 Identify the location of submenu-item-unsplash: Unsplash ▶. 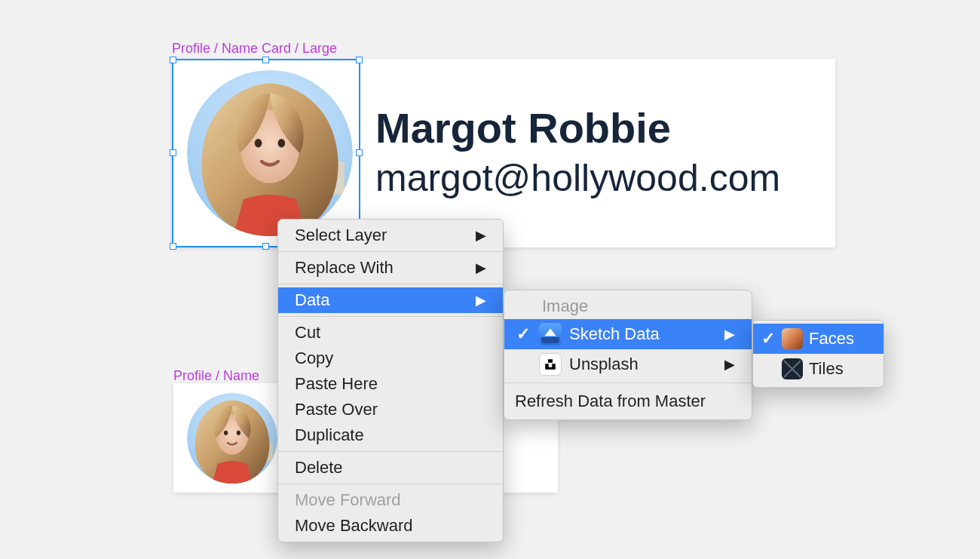
(628, 364).